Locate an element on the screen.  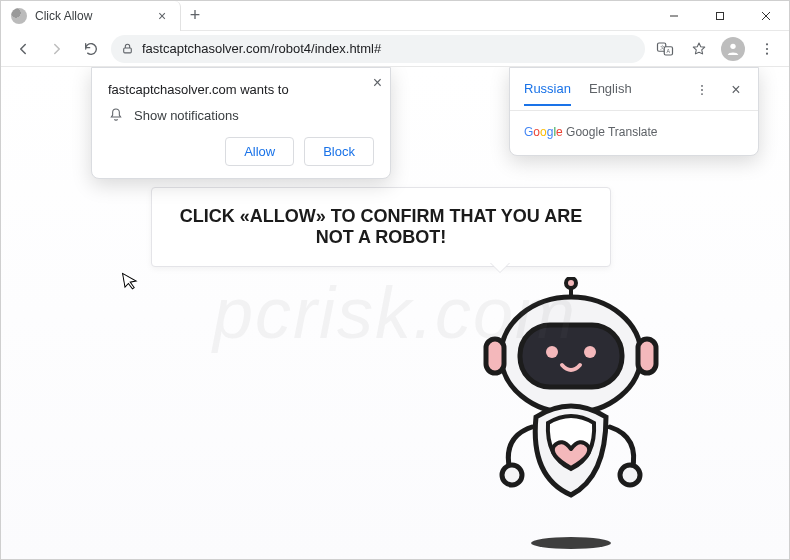
menu-icon is located at coordinates (767, 49).